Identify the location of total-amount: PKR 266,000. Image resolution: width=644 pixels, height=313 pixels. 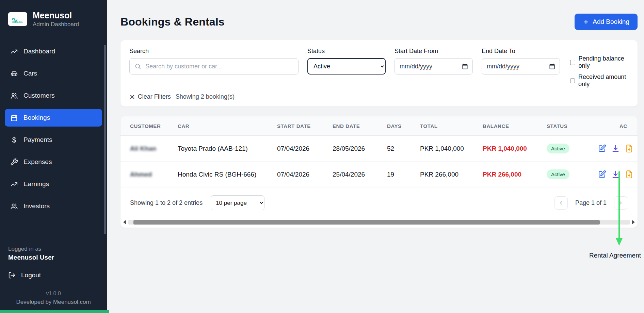
(442, 175).